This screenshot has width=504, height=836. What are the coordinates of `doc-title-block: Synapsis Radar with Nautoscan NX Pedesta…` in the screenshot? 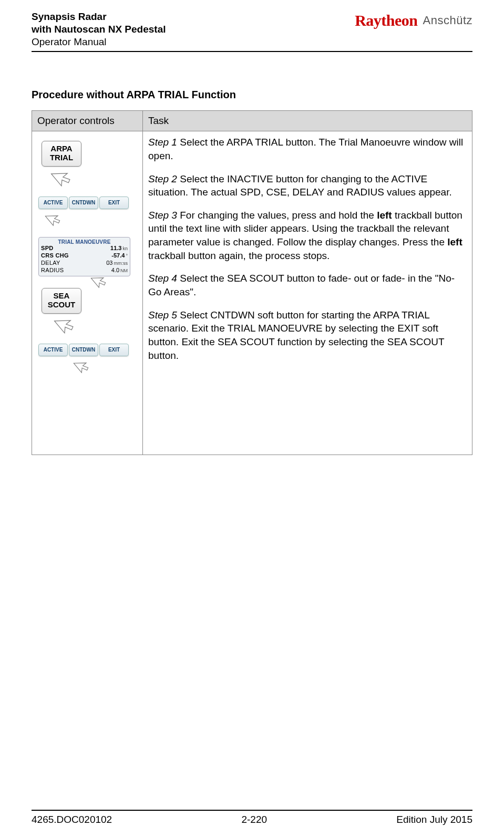 It's located at (99, 29).